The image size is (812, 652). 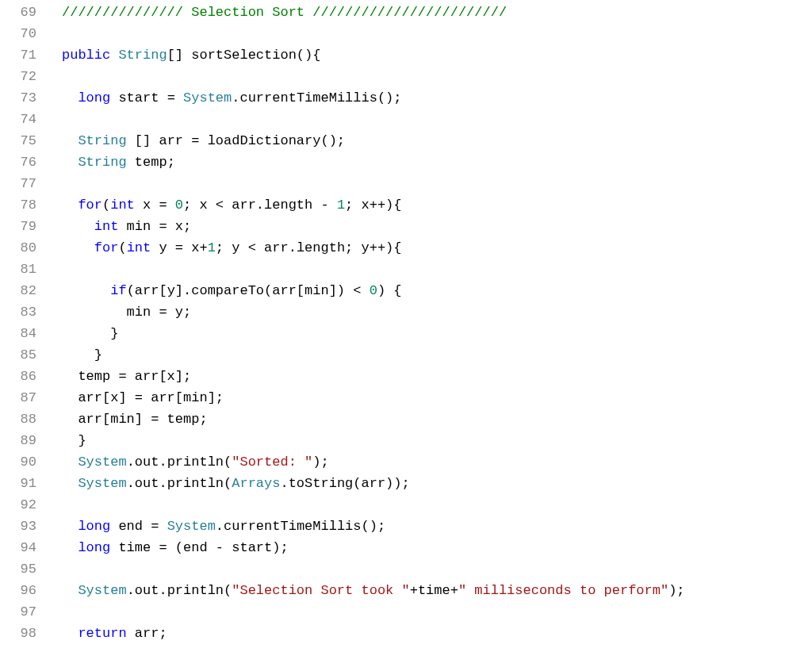 I want to click on code-line: arr[min] = temp;, so click(x=437, y=419).